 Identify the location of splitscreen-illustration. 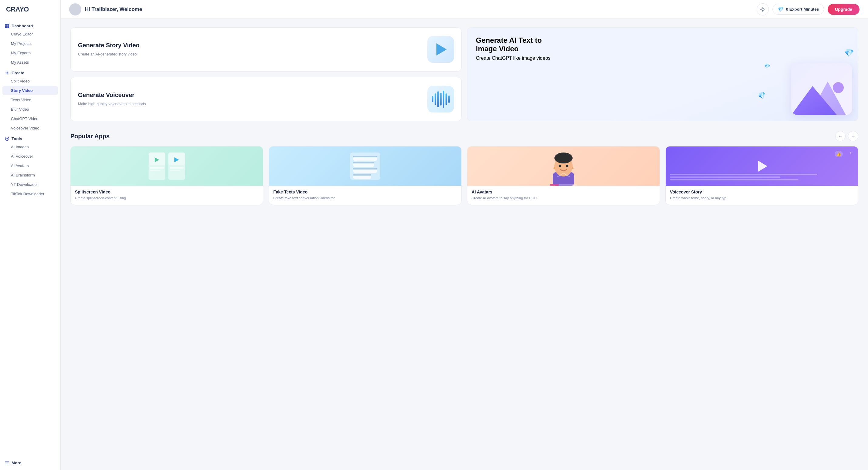
(167, 166).